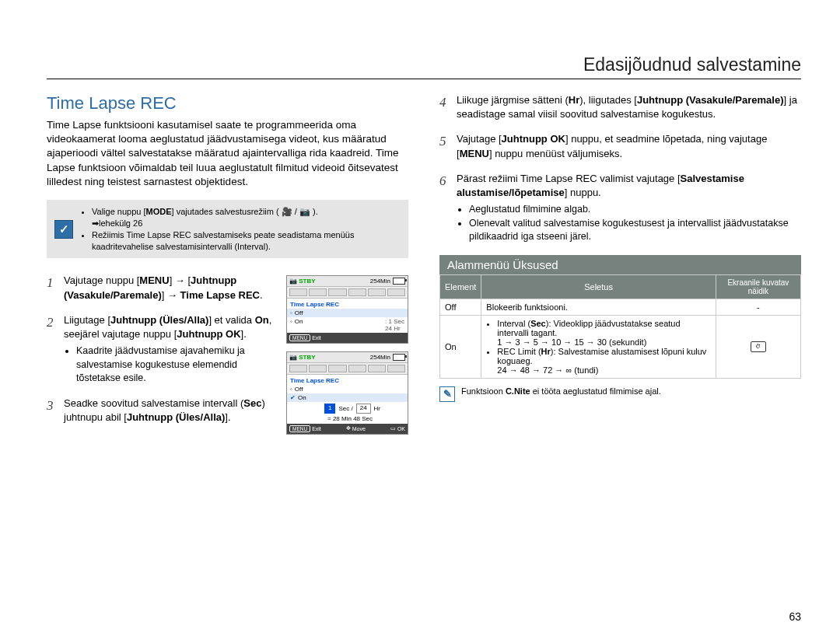 The height and width of the screenshot is (643, 840). Describe the element at coordinates (119, 211) in the screenshot. I see `note-text-a: Valige nuppu [` at that location.